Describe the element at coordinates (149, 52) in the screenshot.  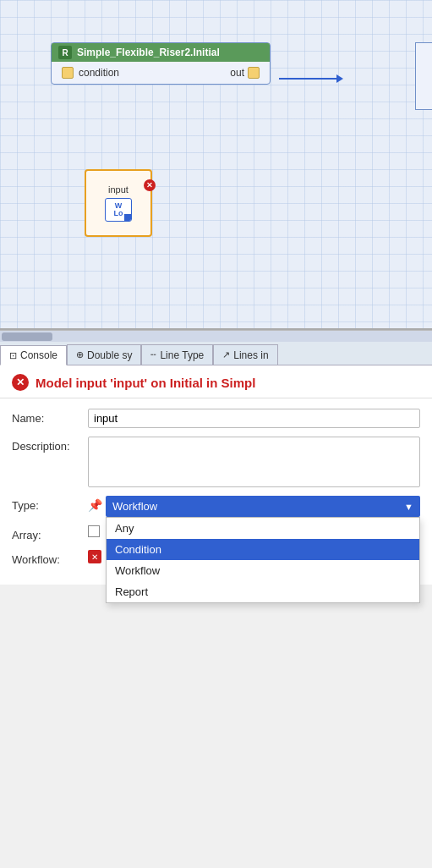
I see `node-title: Simple_Flexible_Riser2.Initial` at that location.